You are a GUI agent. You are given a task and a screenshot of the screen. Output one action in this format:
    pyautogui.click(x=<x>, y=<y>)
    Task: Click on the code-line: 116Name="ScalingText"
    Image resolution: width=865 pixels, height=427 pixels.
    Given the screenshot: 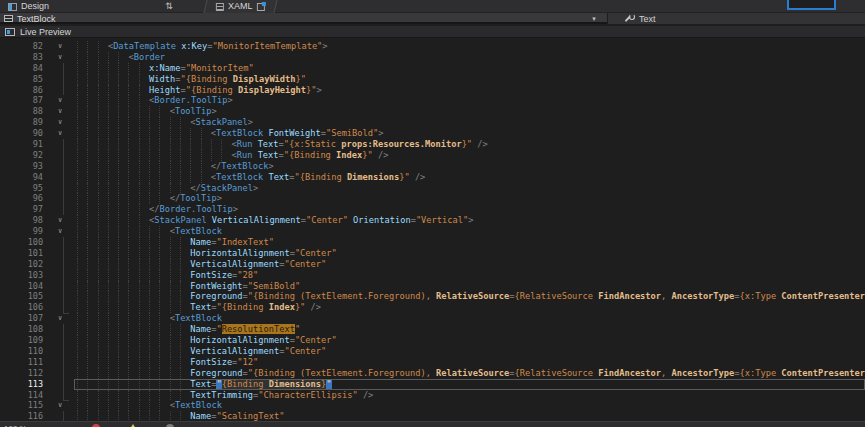 What is the action you would take?
    pyautogui.click(x=432, y=416)
    